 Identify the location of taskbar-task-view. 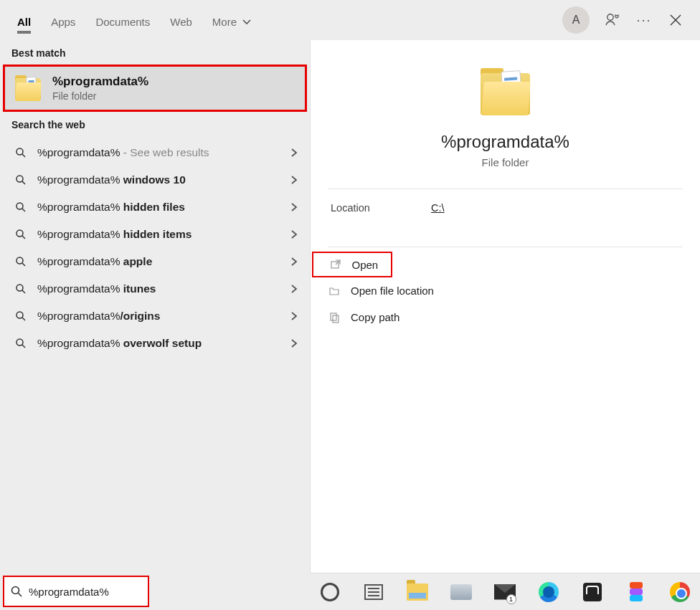
(373, 592).